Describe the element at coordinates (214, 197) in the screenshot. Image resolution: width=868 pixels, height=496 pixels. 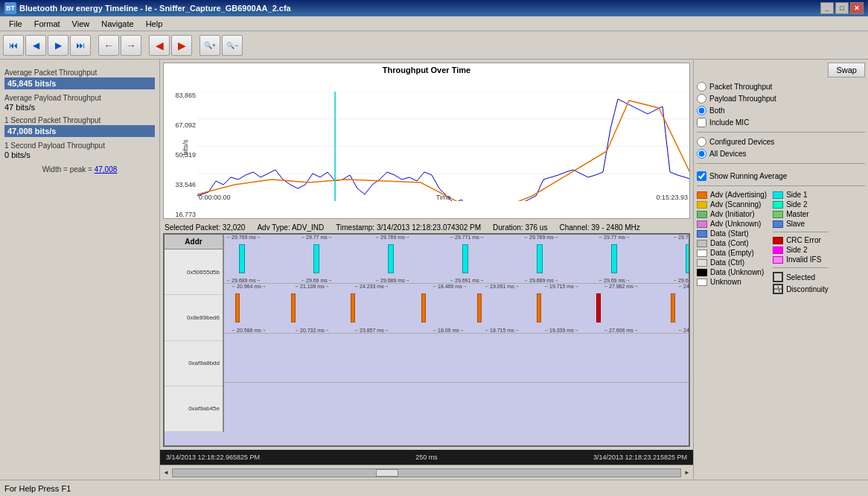
I see `x-label-left: 0:00:00.00` at that location.